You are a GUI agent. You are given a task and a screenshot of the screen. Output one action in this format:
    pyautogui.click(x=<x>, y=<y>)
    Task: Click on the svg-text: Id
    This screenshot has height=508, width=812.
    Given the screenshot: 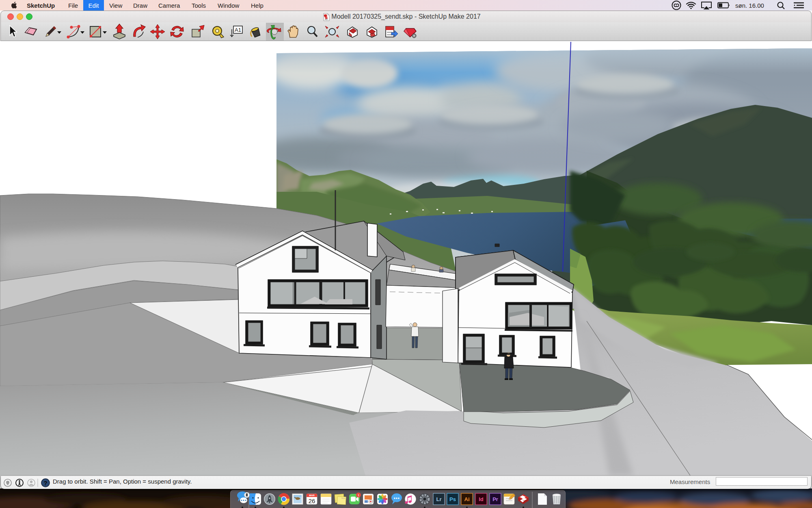 What is the action you would take?
    pyautogui.click(x=481, y=499)
    